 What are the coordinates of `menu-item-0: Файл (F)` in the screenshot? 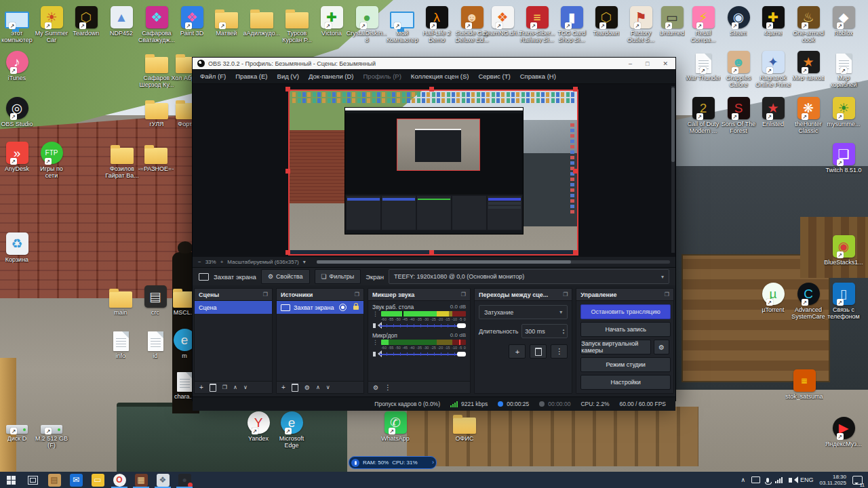 It's located at (213, 76).